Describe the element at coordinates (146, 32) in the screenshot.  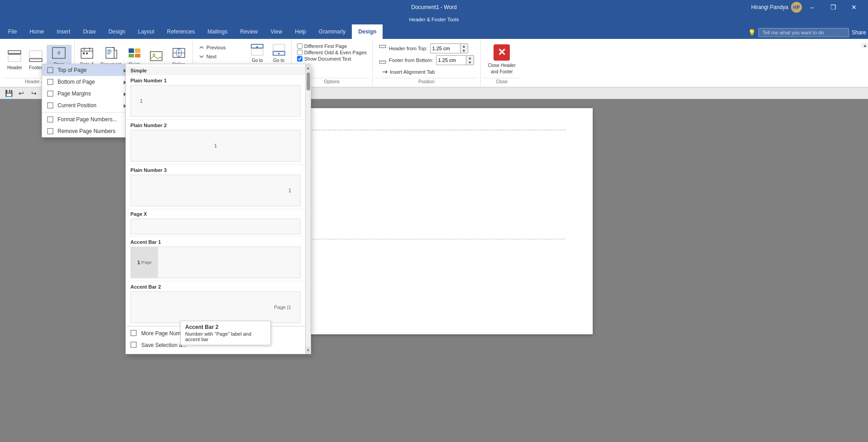
I see `tab-layout: Layout` at that location.